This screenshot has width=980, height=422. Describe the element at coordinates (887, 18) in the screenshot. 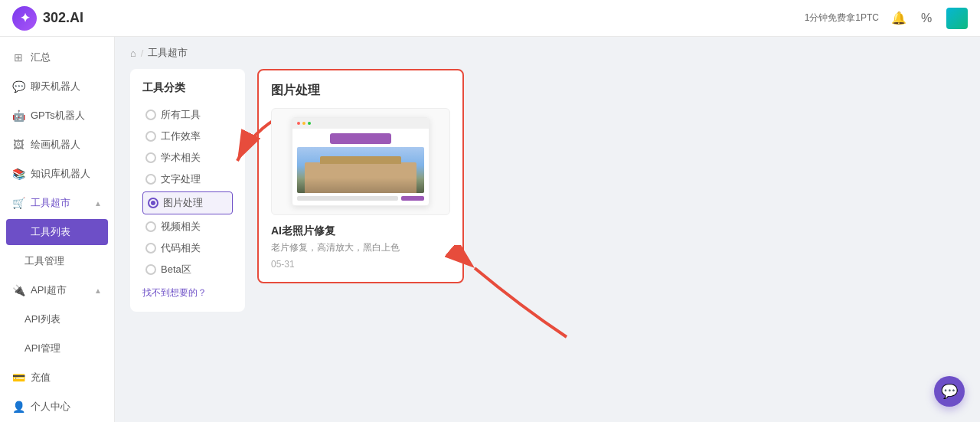

I see `header-right: 1分钟免费拿1PTC 🔔 %` at that location.